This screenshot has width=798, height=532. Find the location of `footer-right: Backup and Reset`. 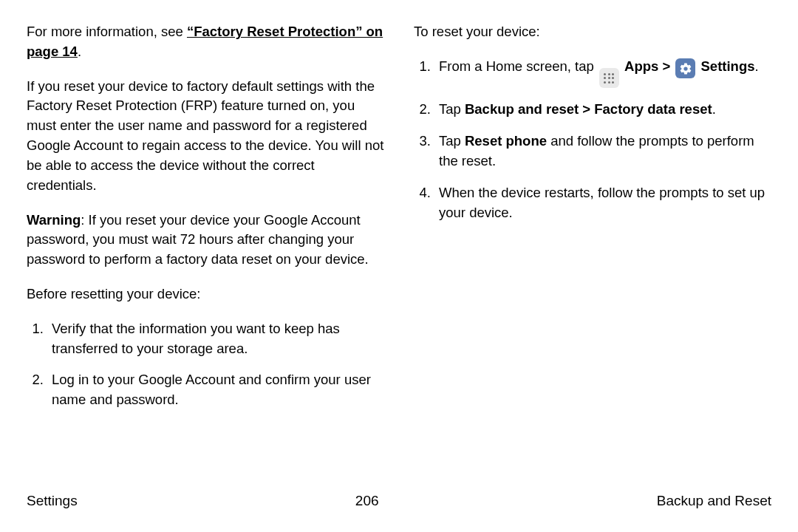

footer-right: Backup and Reset is located at coordinates (714, 501).